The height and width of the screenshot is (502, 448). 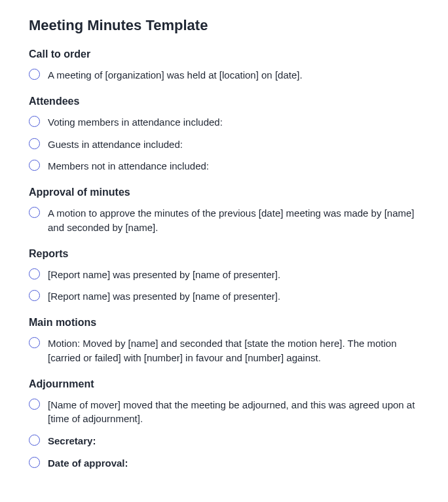 What do you see at coordinates (128, 166) in the screenshot?
I see `task-text: Members not in attendance included:` at bounding box center [128, 166].